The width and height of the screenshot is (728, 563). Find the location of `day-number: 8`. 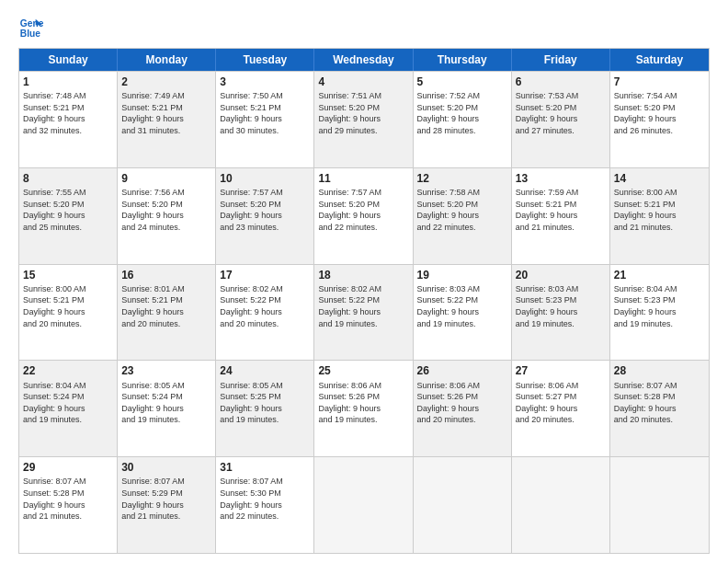

day-number: 8 is located at coordinates (68, 178).